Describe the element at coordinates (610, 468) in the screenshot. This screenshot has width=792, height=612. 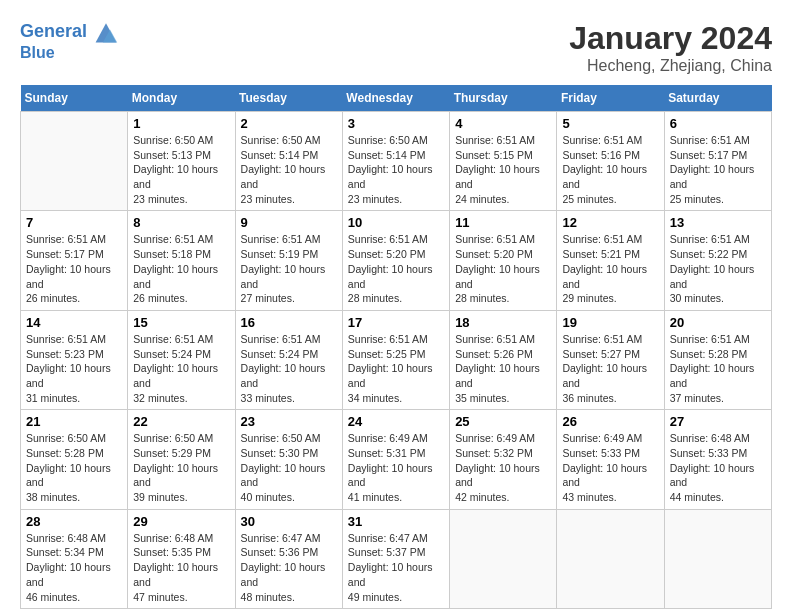
I see `day-info: Sunrise: 6:49 AMSunset: 5:33 PMDaylight:…` at that location.